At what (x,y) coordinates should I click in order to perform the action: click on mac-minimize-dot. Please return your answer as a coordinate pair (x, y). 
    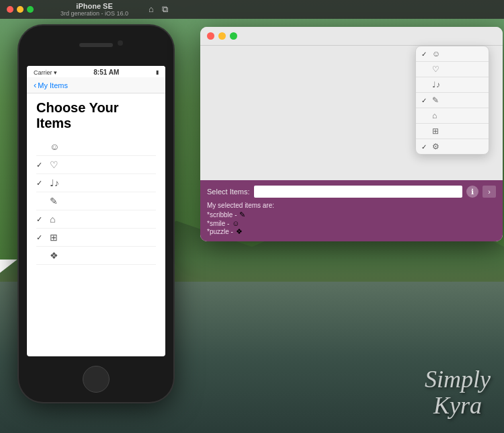
    Looking at the image, I should click on (20, 9).